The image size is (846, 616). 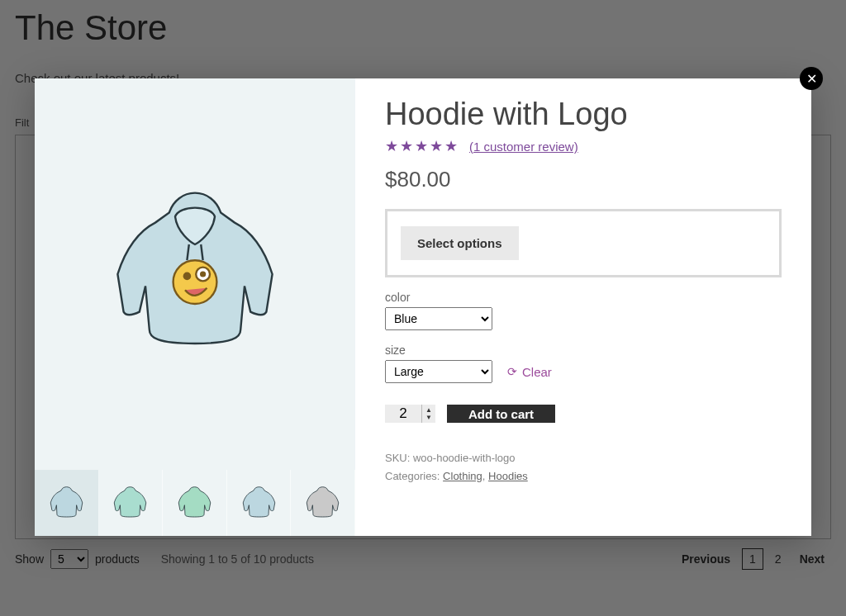 What do you see at coordinates (429, 410) in the screenshot?
I see `qty-up-icon: ▲` at bounding box center [429, 410].